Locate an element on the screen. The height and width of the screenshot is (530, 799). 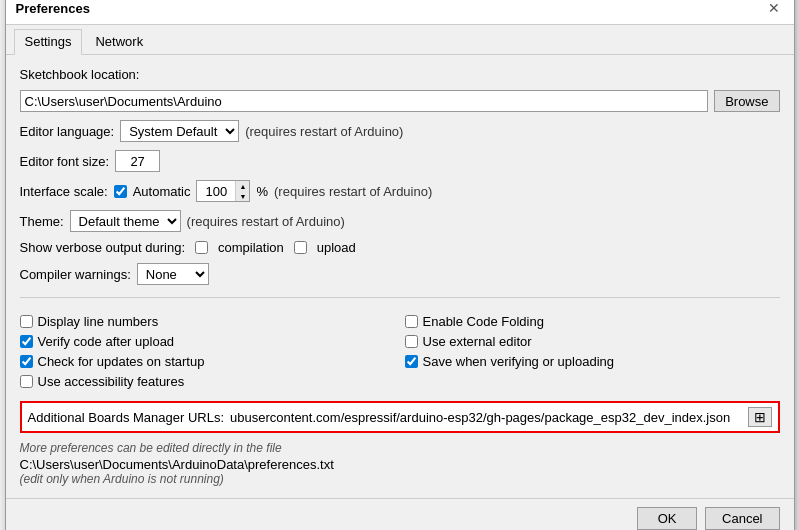
font-size-input is located at coordinates (138, 161).